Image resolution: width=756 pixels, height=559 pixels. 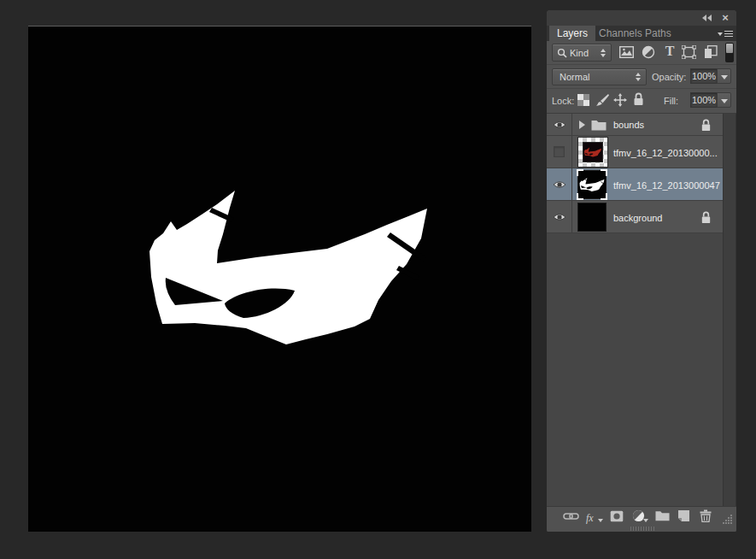 What do you see at coordinates (642, 528) in the screenshot?
I see `panel-bottom-edge` at bounding box center [642, 528].